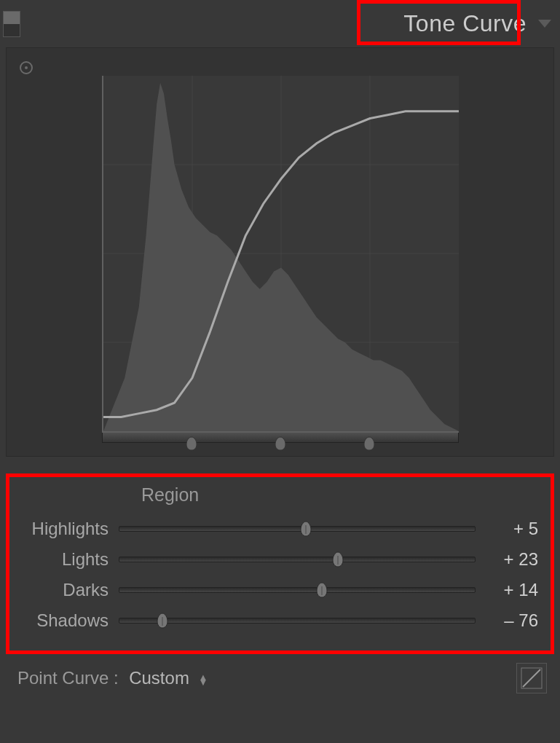 This screenshot has width=560, height=743. I want to click on panel-title: Tone Curve, so click(465, 23).